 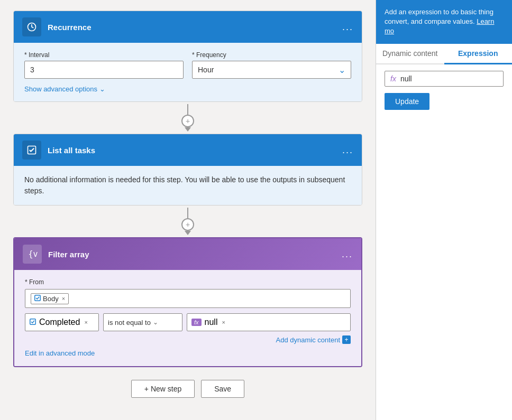 What do you see at coordinates (272, 70) in the screenshot?
I see `frequency-select: Hour ⌄` at bounding box center [272, 70].